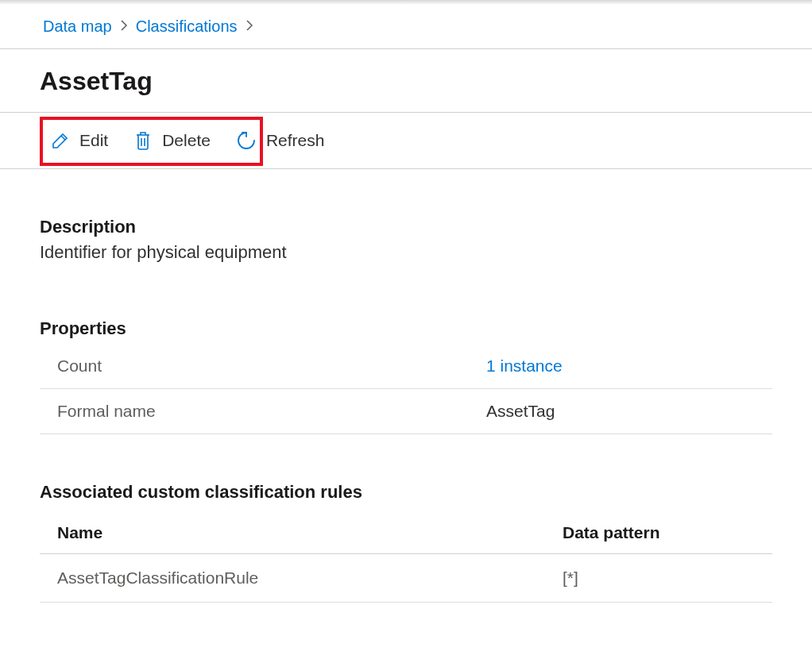 The width and height of the screenshot is (812, 659). I want to click on rules-heading: Associated custom classification rules, so click(406, 492).